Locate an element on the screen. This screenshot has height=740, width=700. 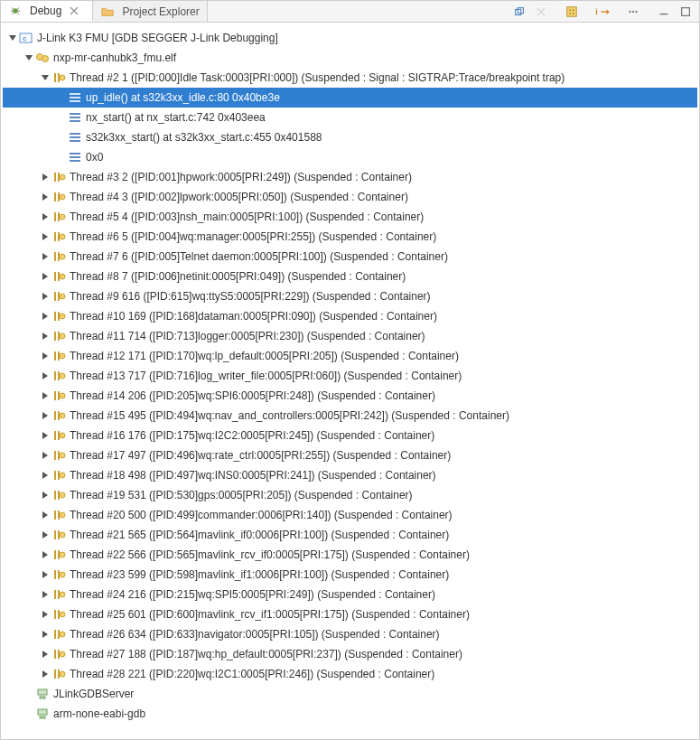
thread-row: Thread #17 497 ([PID:496]wq:rate_ctrl:00… is located at coordinates (350, 455).